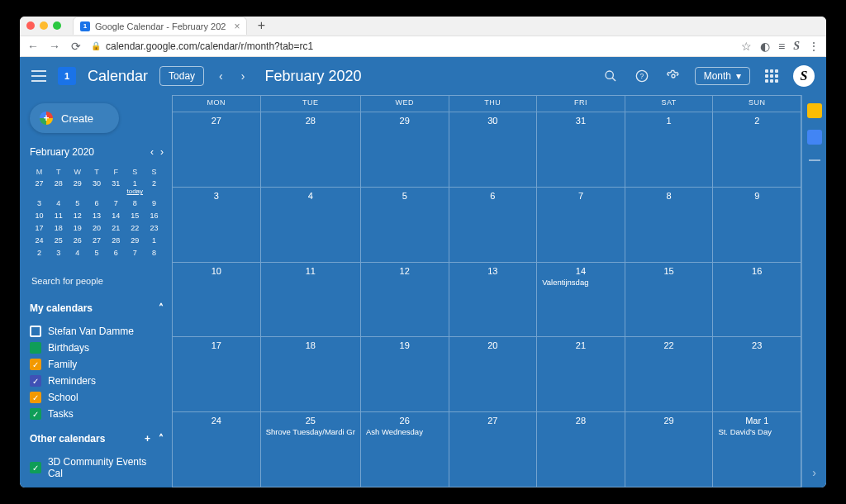 This screenshot has height=504, width=846. I want to click on mini-day-cell: 11, so click(58, 216).